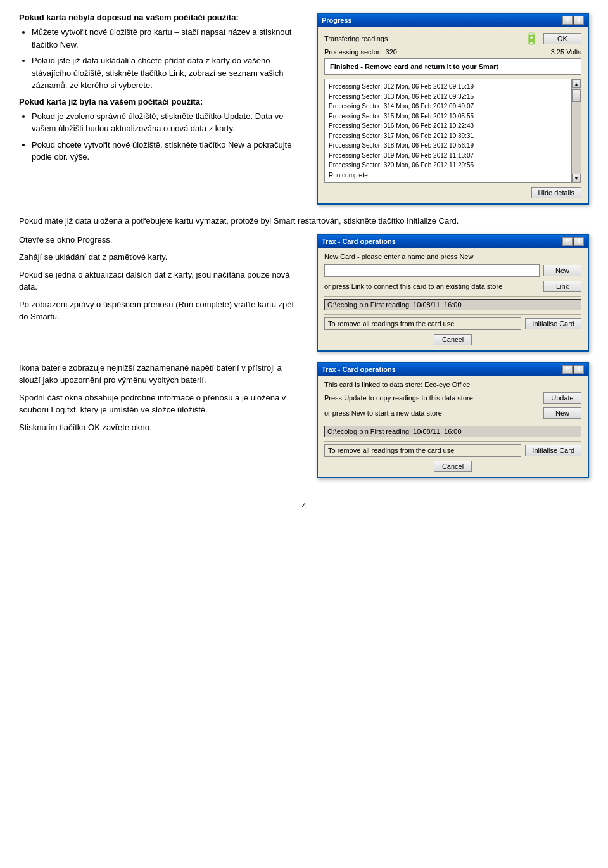 This screenshot has height=868, width=608. I want to click on separator1, so click(453, 297).